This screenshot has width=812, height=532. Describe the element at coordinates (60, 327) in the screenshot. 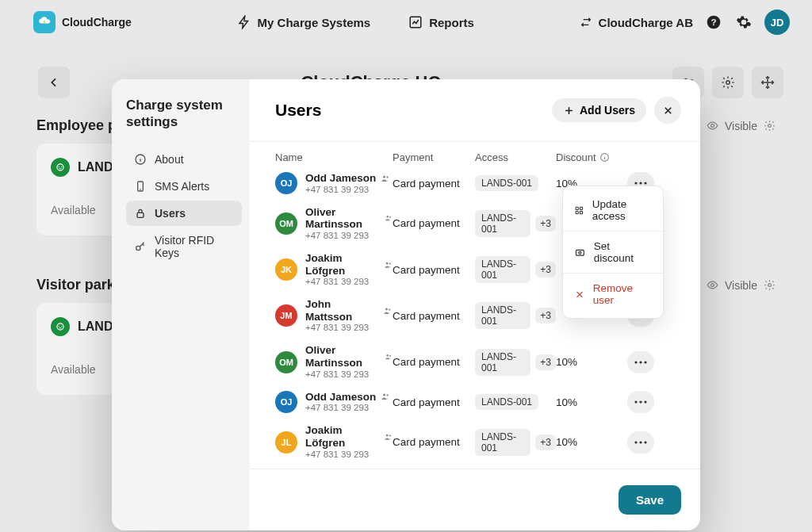

I see `status-badge-icon` at that location.